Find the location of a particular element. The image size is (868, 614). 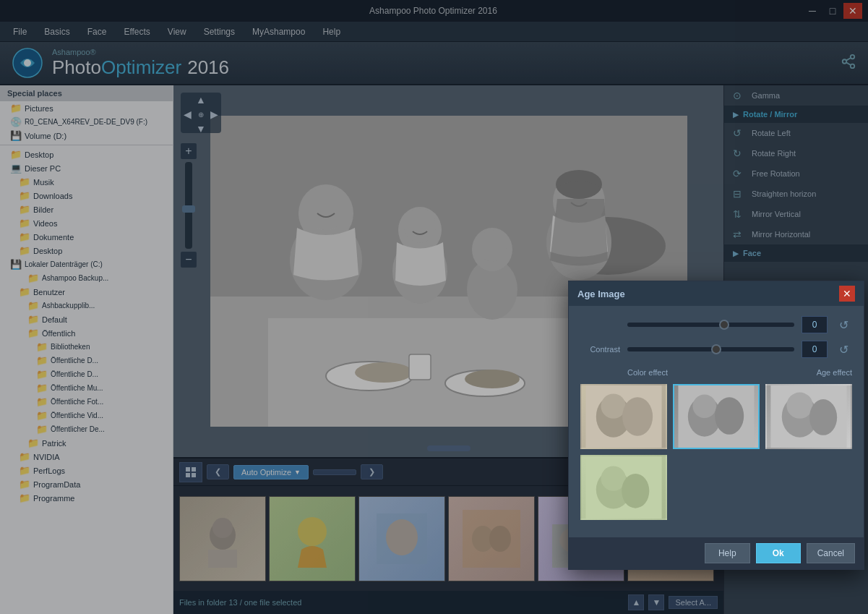

slider-1-reset: ↺ is located at coordinates (843, 325).